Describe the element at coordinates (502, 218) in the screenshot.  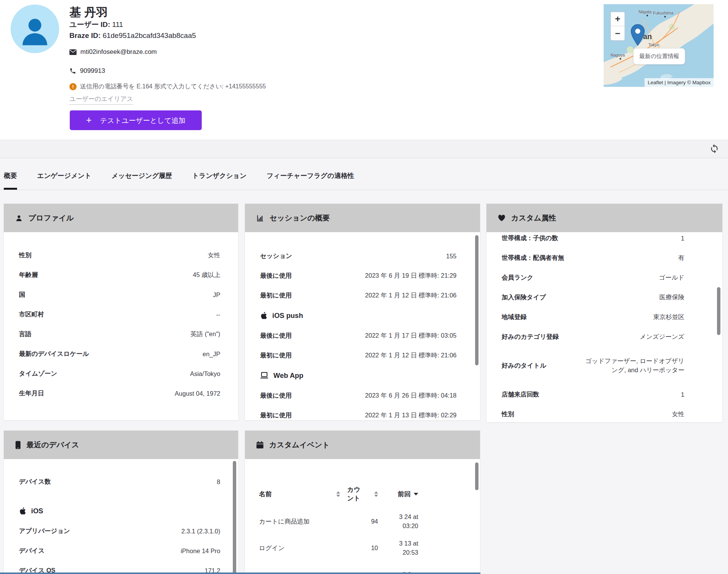
I see `heart-icon` at that location.